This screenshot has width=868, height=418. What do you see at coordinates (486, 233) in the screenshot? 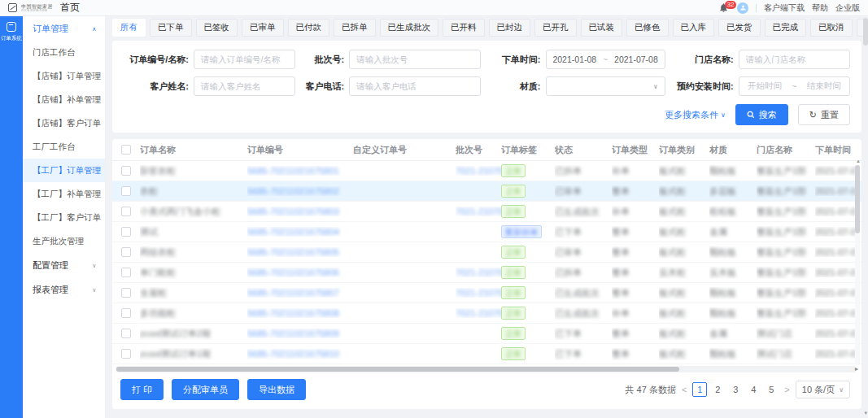
I see `table-row: 测试5685-70211021675804重新拆单已下单整单板式柜金属整装生产1…` at bounding box center [486, 233].